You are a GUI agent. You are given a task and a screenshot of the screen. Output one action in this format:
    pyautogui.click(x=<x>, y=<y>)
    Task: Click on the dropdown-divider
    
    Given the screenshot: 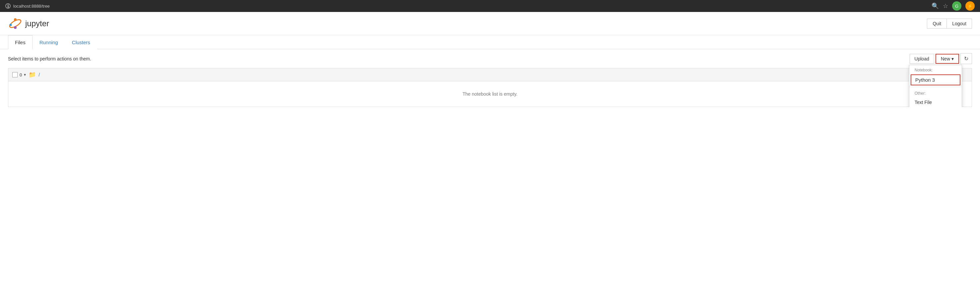 What is the action you would take?
    pyautogui.click(x=935, y=87)
    